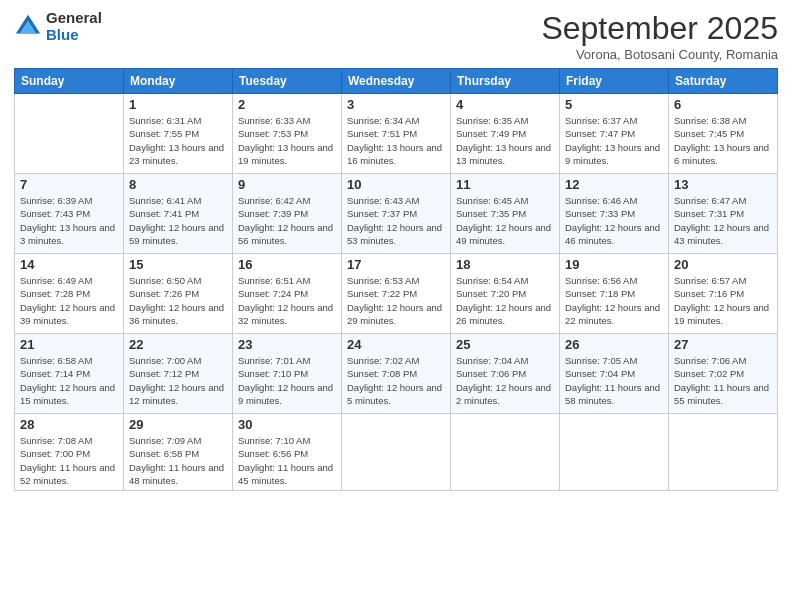 Image resolution: width=792 pixels, height=612 pixels. Describe the element at coordinates (723, 264) in the screenshot. I see `day-number: 20` at that location.